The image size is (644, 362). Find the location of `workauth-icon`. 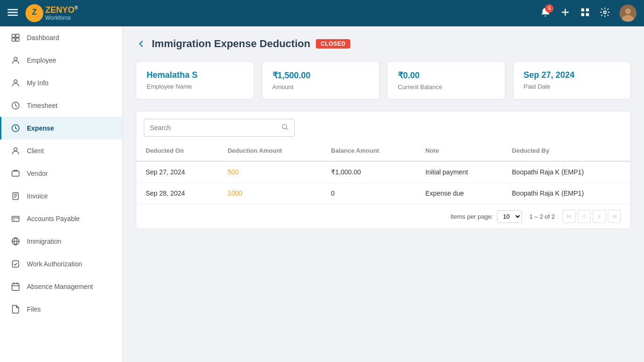

workauth-icon is located at coordinates (16, 264).